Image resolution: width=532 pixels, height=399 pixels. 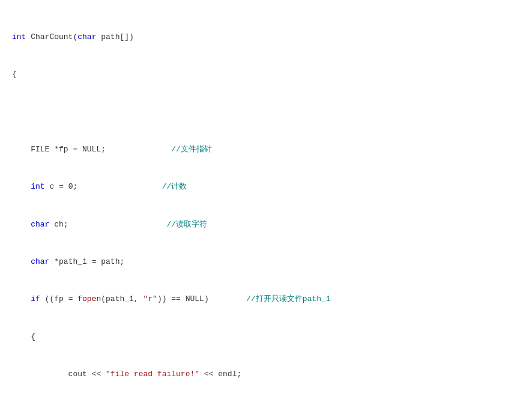 What do you see at coordinates (266, 375) in the screenshot?
I see `line-10: cout << "file read failure!" << endl;` at bounding box center [266, 375].